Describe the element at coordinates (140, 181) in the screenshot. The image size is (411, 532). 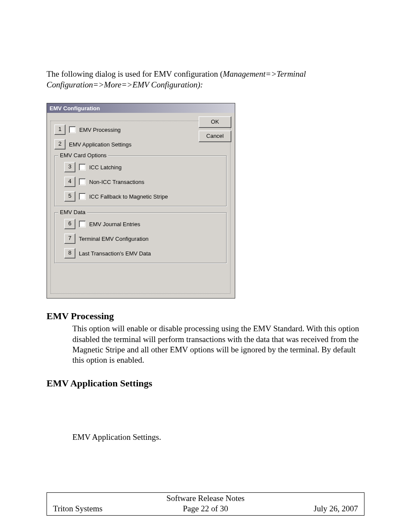
I see `group-emv-card-options: EMV Card Options 3 ICC Latching 4 Non-IC…` at that location.